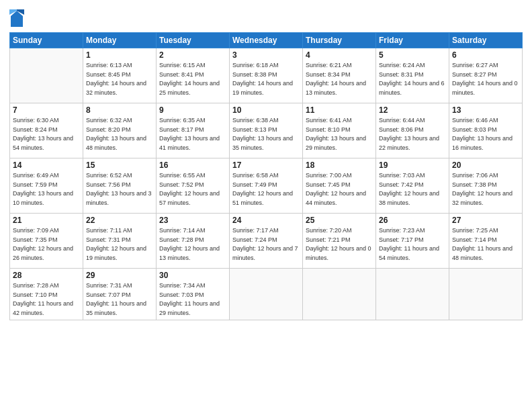 This screenshot has height=411, width=532. Describe the element at coordinates (120, 165) in the screenshot. I see `day-number: 15` at that location.